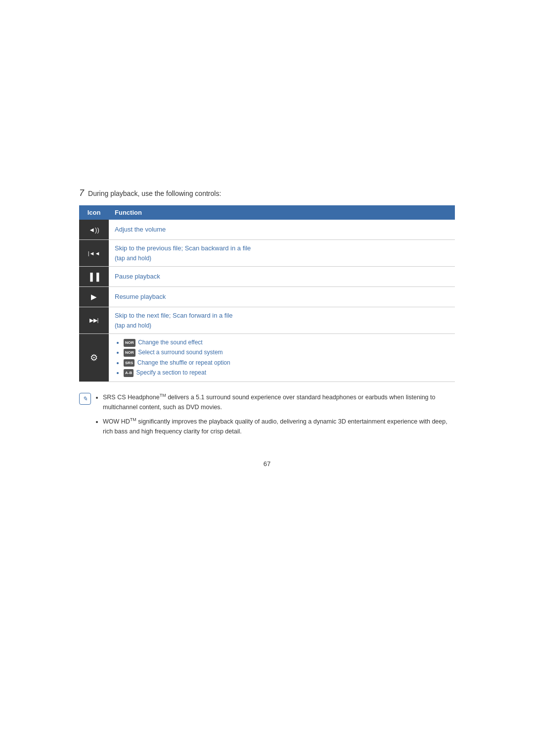 This screenshot has width=534, height=756. What do you see at coordinates (170, 342) in the screenshot?
I see `bullet-text-1: Change the sound effect` at bounding box center [170, 342].